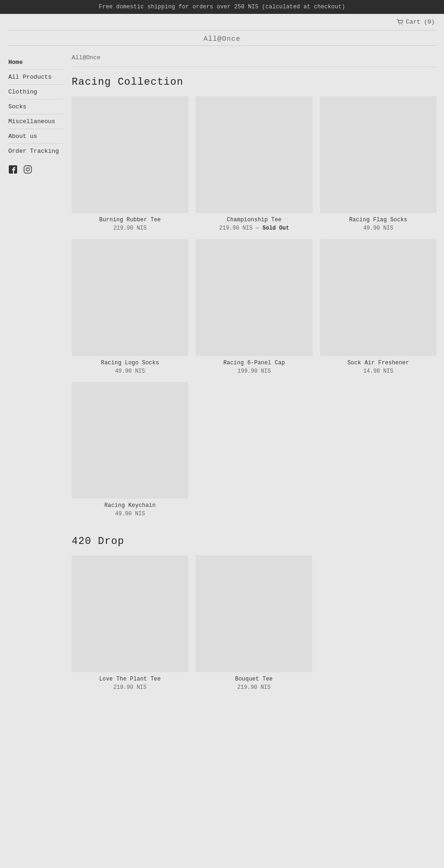  What do you see at coordinates (378, 306) in the screenshot?
I see `product-card: Sock Air Freshener14.90 NIS` at bounding box center [378, 306].